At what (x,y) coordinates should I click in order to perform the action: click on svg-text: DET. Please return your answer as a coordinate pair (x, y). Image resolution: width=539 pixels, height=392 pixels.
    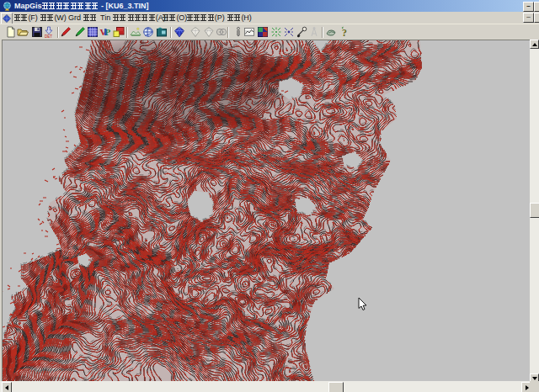
    Looking at the image, I should click on (49, 37).